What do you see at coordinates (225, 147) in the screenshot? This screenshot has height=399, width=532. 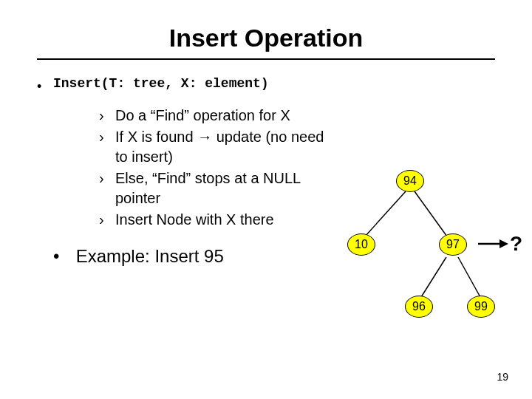 I see `step-text: If X is found → update (no need to inser…` at bounding box center [225, 147].